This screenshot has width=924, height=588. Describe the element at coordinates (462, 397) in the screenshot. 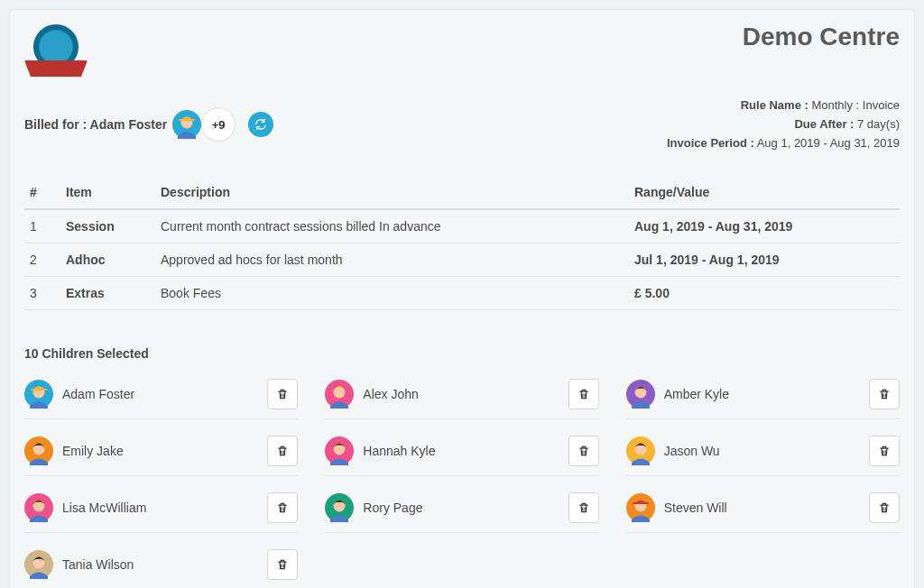

I see `child-row: Alex John` at that location.